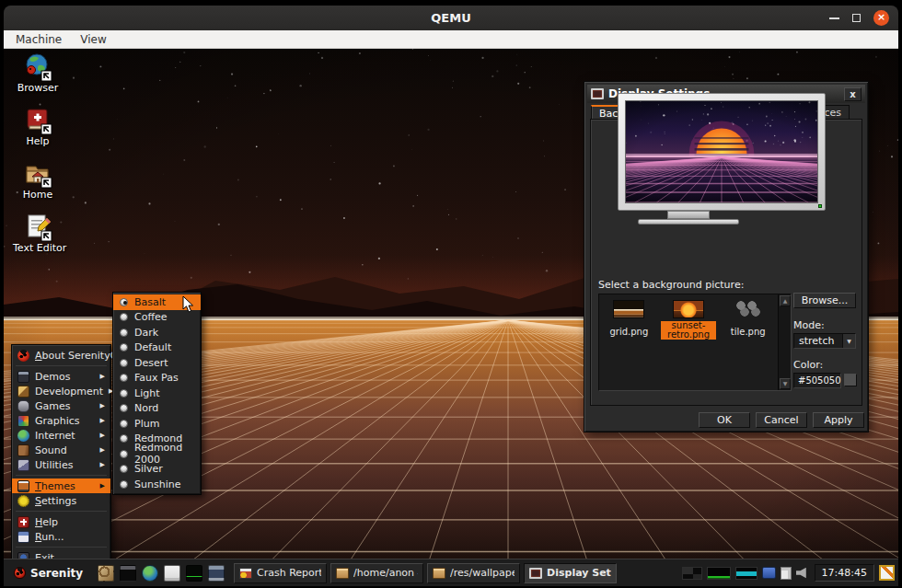  What do you see at coordinates (825, 340) in the screenshot?
I see `mode-dropdown: stretch ▼` at bounding box center [825, 340].